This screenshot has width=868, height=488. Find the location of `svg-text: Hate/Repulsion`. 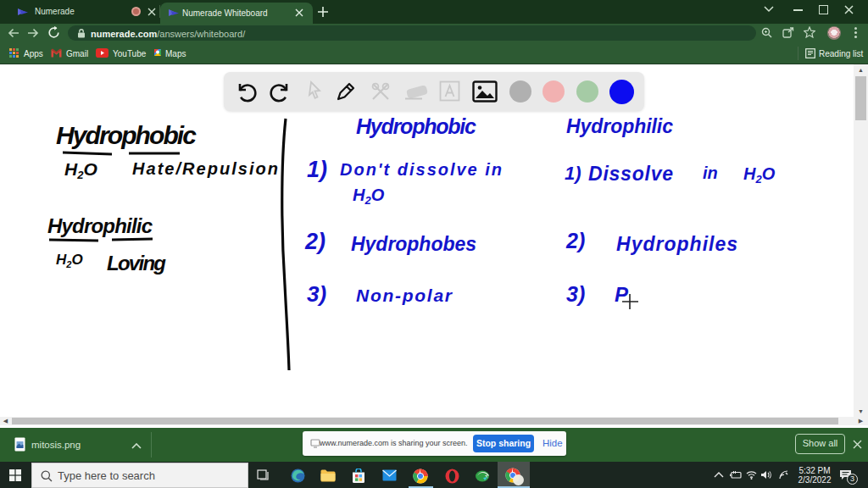

svg-text: Hate/Repulsion is located at coordinates (205, 169).